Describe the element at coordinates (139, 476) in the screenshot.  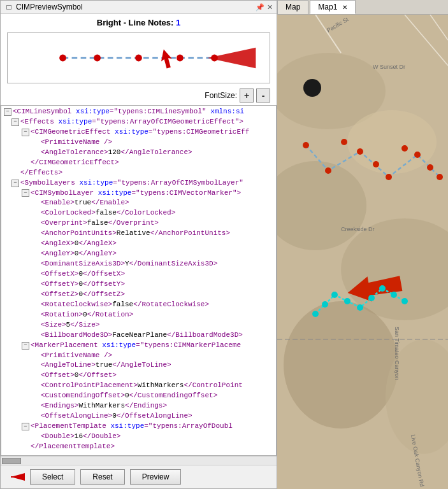
I see `bottom-bar: Select Reset Preview` at that location.